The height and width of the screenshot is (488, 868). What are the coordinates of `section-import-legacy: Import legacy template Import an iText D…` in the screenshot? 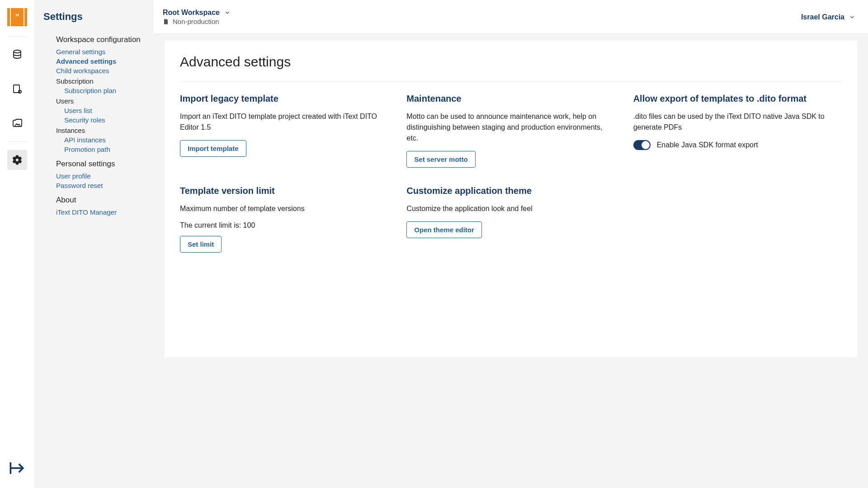 It's located at (284, 131).